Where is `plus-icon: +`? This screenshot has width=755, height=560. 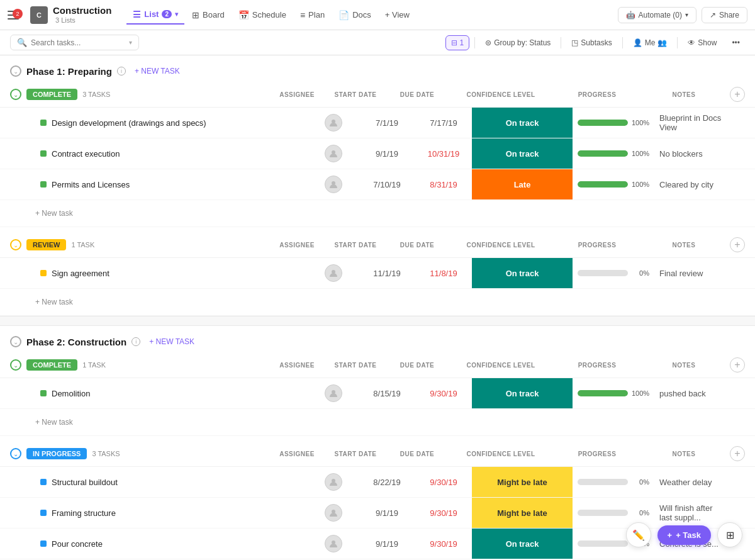 plus-icon: + is located at coordinates (670, 535).